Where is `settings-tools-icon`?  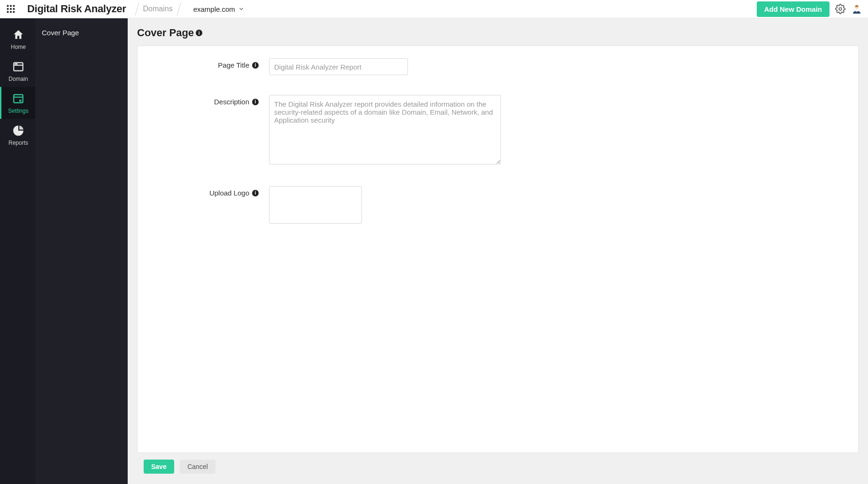 settings-tools-icon is located at coordinates (18, 99).